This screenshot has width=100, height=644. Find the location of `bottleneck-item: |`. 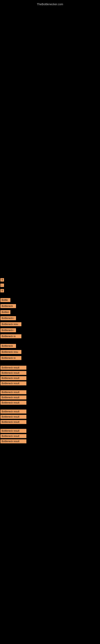

bottleneck-item: | is located at coordinates (50, 286).